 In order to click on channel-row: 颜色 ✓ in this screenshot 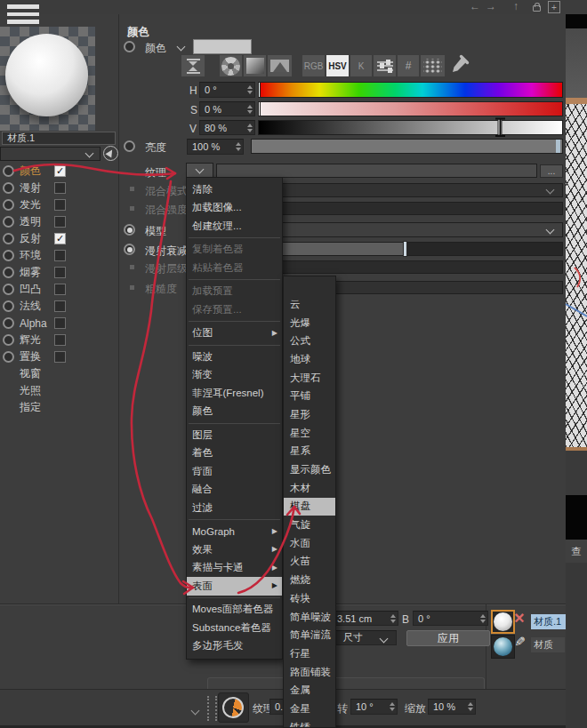, I will do `click(59, 171)`.